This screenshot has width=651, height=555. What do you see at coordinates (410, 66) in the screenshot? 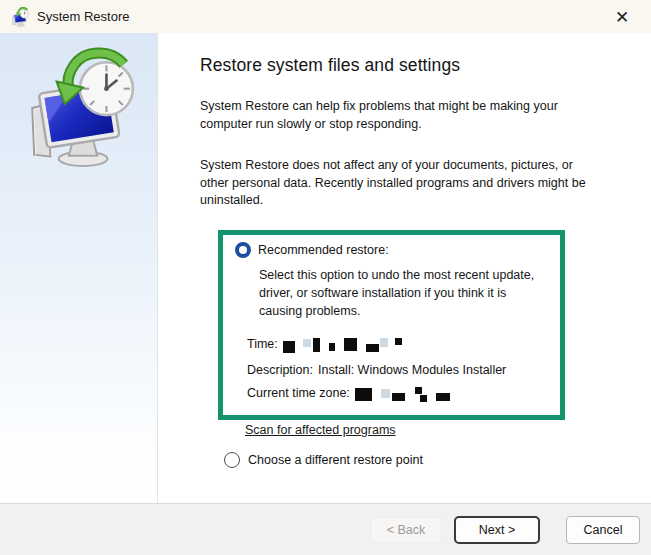
I see `page-title: Restore system files and settings` at bounding box center [410, 66].